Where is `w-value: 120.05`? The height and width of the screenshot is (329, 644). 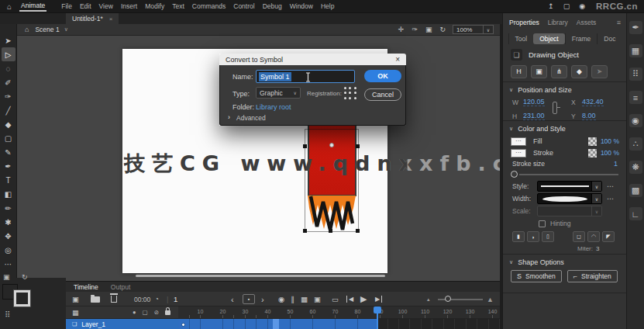 w-value: 120.05 is located at coordinates (534, 102).